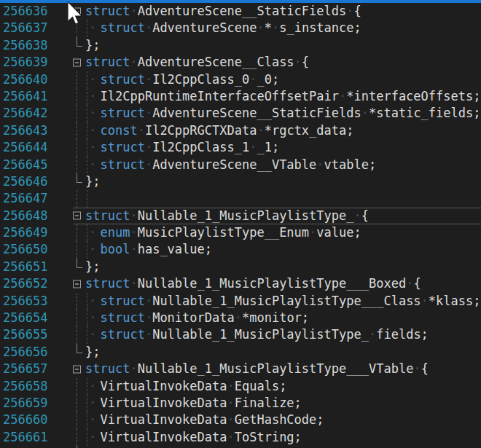 This screenshot has width=481, height=448. What do you see at coordinates (413, 96) in the screenshot?
I see `code-token: *interfaceOffsets;` at bounding box center [413, 96].